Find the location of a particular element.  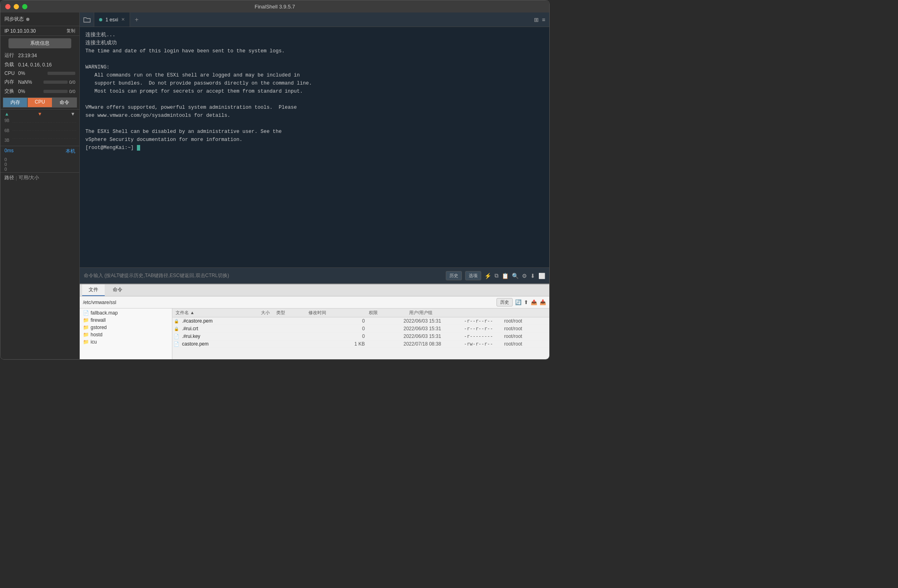

settings-icon: ⚙ is located at coordinates (524, 276).